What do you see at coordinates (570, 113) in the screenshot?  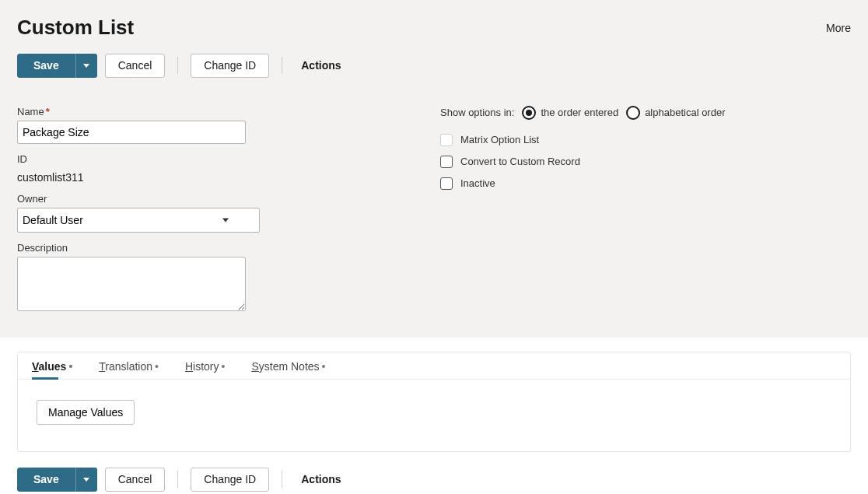 I see `radio-order-entered: the order entered` at bounding box center [570, 113].